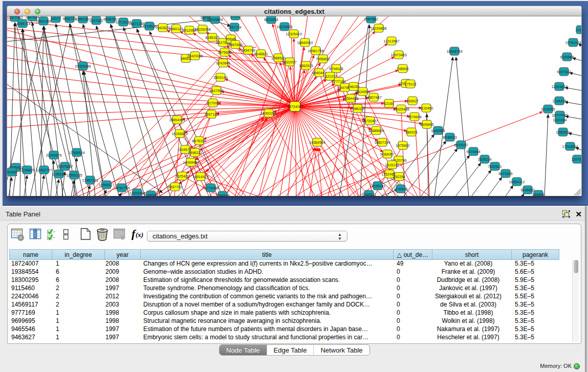 The height and width of the screenshot is (372, 588). What do you see at coordinates (389, 103) in the screenshot?
I see `svg-text: 62160` at bounding box center [389, 103].